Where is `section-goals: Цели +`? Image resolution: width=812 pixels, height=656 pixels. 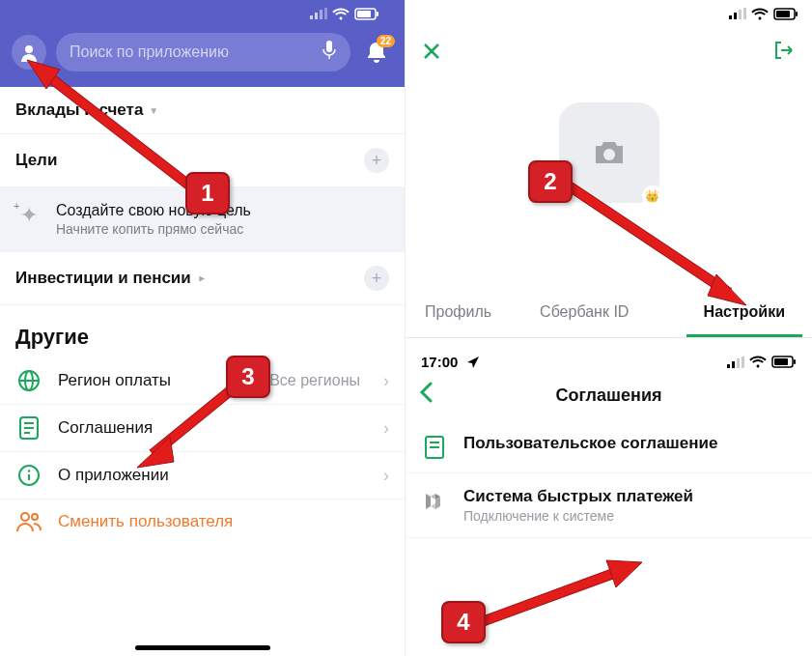 section-goals: Цели + is located at coordinates (203, 160).